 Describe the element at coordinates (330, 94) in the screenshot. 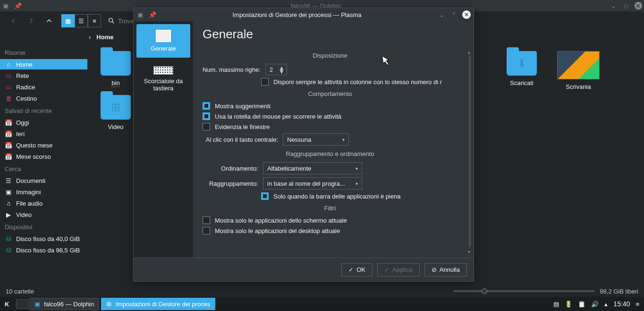

I see `section-behavior: Comportamento` at that location.